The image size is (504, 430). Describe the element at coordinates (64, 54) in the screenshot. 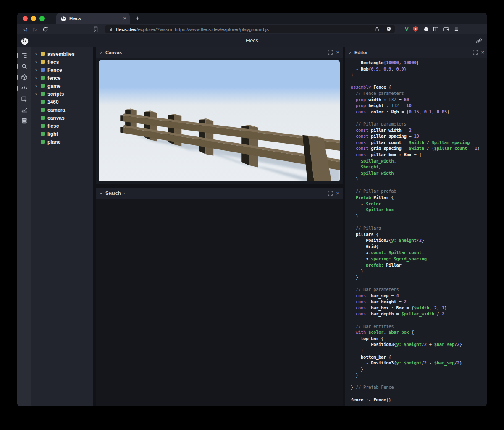

I see `tree-item-assemblies: ›assemblies` at that location.